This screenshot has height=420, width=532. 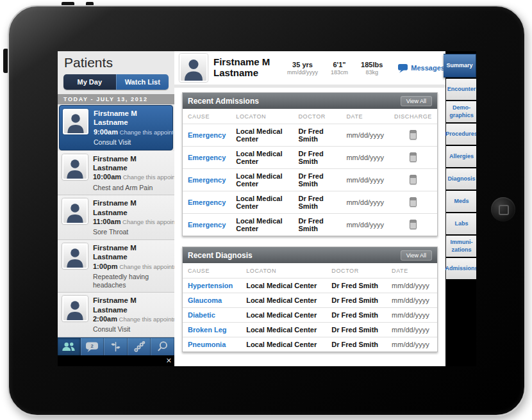 I want to click on cause-link: Glaucoma, so click(x=205, y=300).